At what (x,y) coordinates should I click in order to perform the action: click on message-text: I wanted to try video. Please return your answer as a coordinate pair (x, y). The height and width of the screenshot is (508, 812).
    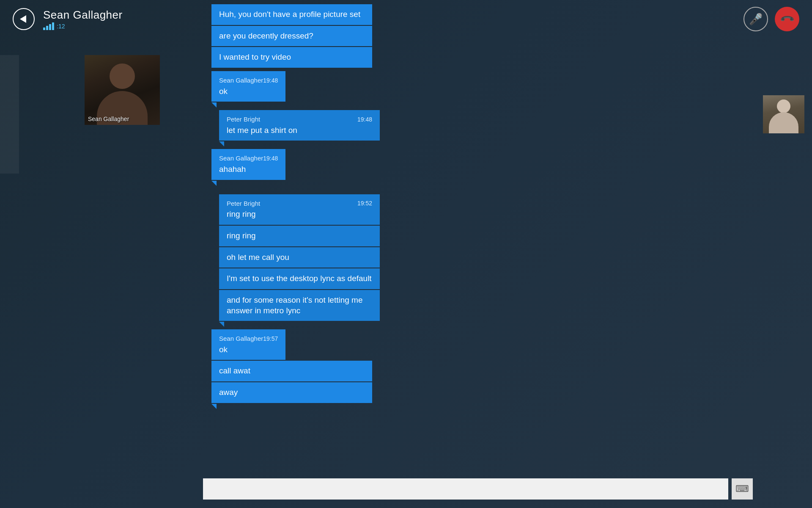
    Looking at the image, I should click on (255, 57).